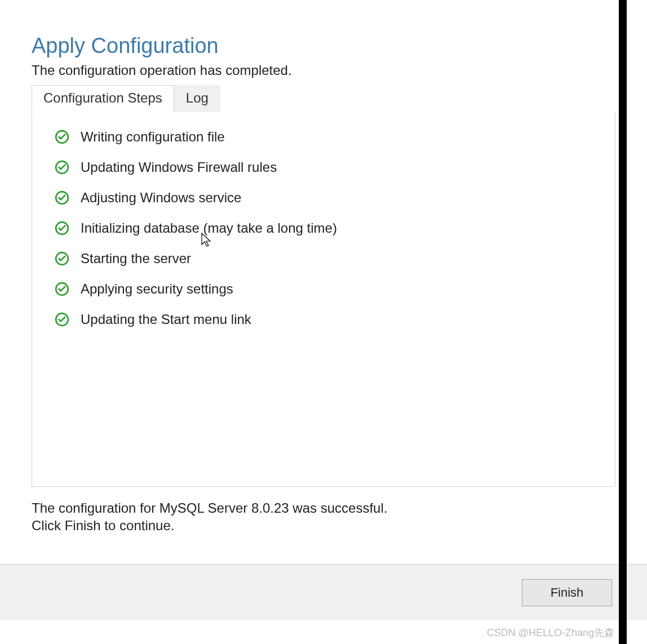  I want to click on step-label: Initializing database (may take a long t…, so click(209, 228).